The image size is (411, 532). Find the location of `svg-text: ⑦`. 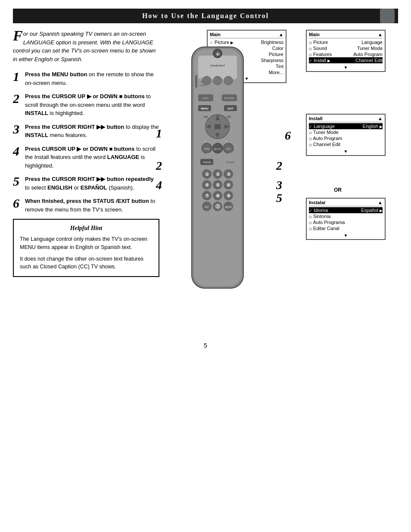

svg-text: ⑦ is located at coordinates (207, 196).